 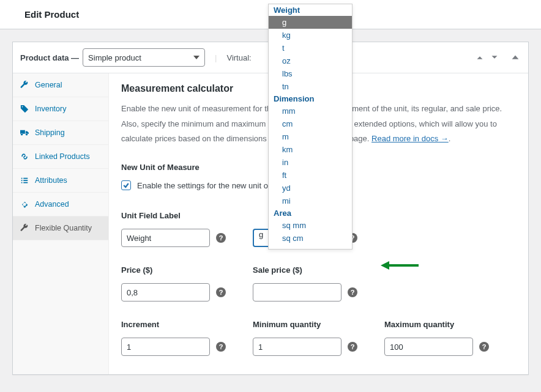 I want to click on sale-price-label: Sale price ($), so click(x=318, y=270).